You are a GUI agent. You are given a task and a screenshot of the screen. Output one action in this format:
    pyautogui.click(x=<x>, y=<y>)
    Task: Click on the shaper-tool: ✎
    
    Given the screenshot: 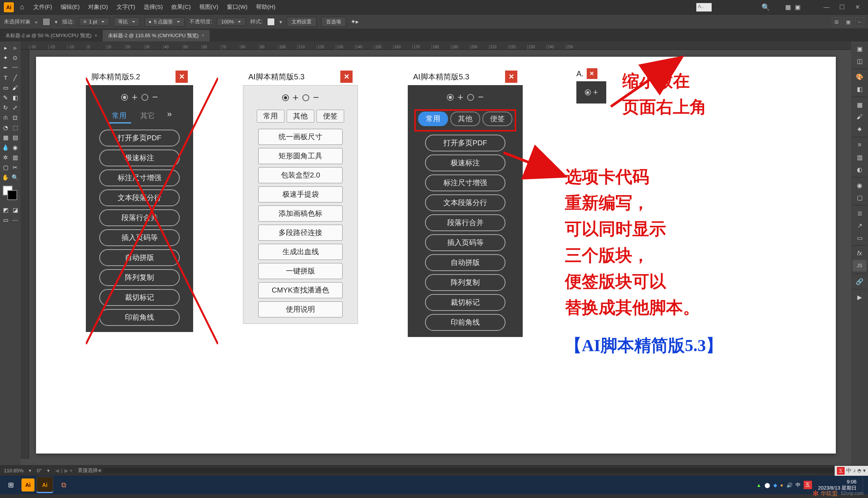 What is the action you would take?
    pyautogui.click(x=5, y=97)
    